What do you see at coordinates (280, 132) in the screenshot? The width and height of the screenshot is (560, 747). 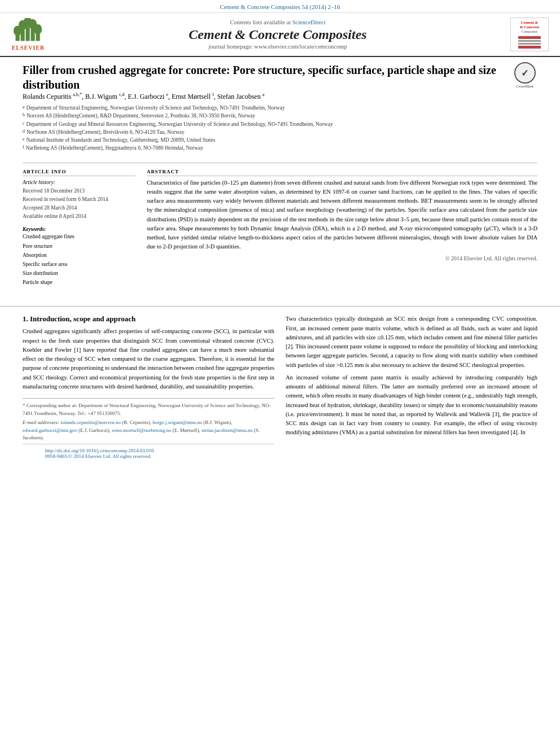 I see `affiliation-d: d NorStone AS (HeidelbergCement), Breivi…` at bounding box center [280, 132].